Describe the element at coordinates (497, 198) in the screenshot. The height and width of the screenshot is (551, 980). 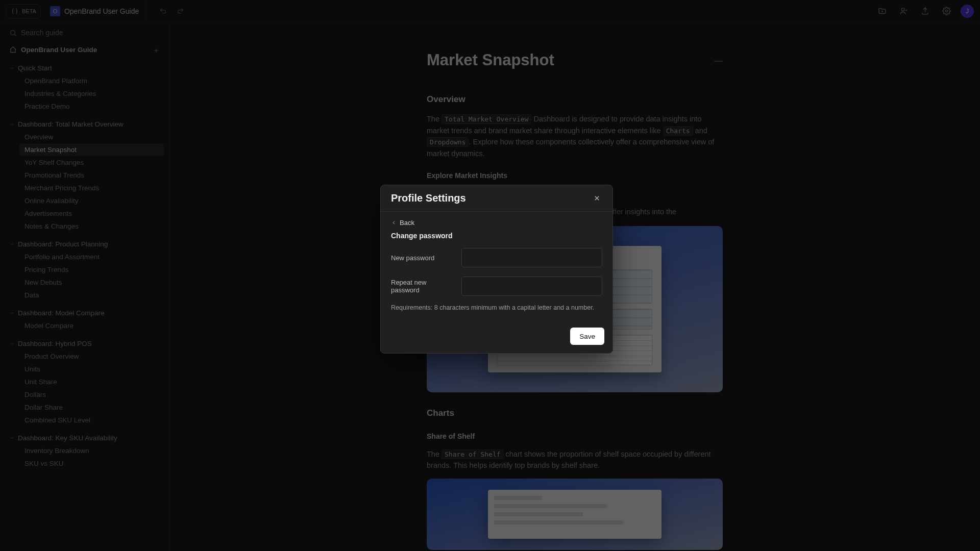
I see `modal-header: Profile Settings` at that location.